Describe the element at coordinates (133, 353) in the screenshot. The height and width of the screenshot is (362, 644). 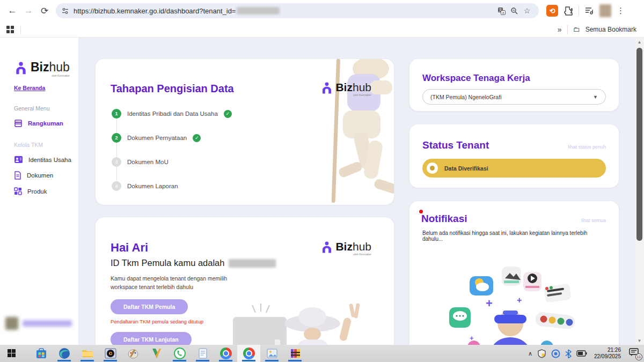
I see `taskbar-paint` at that location.